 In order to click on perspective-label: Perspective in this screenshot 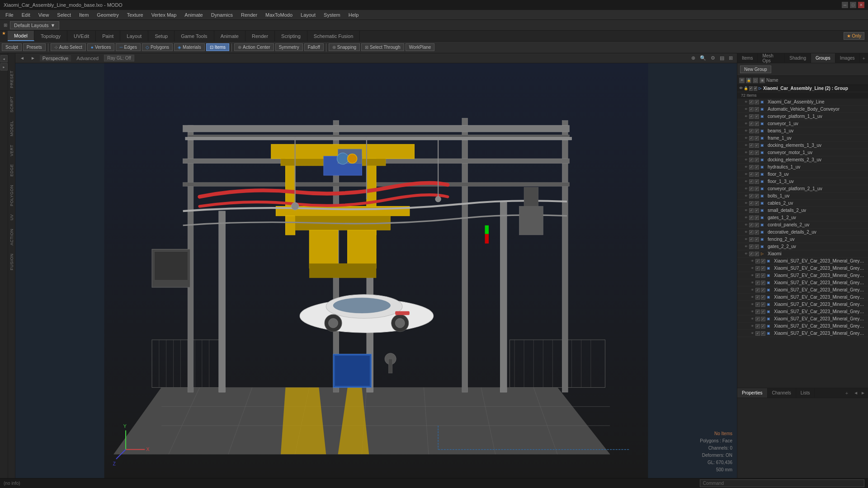, I will do `click(55, 58)`.